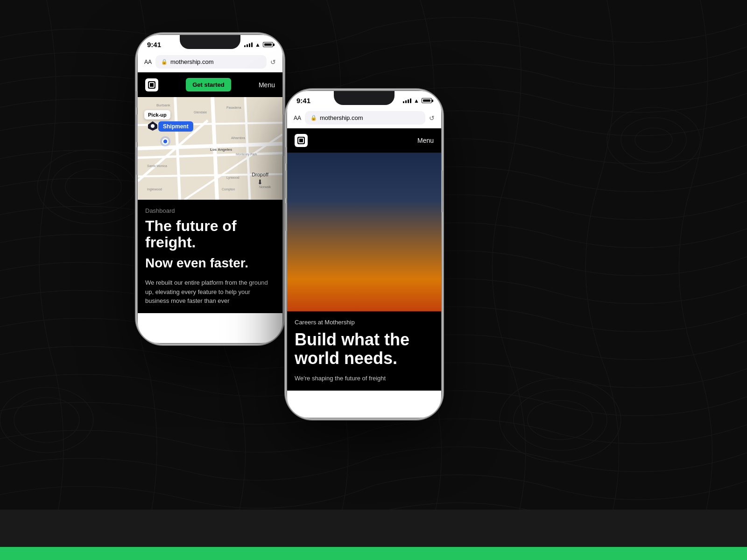  I want to click on lock-icon-1: 🔒, so click(164, 62).